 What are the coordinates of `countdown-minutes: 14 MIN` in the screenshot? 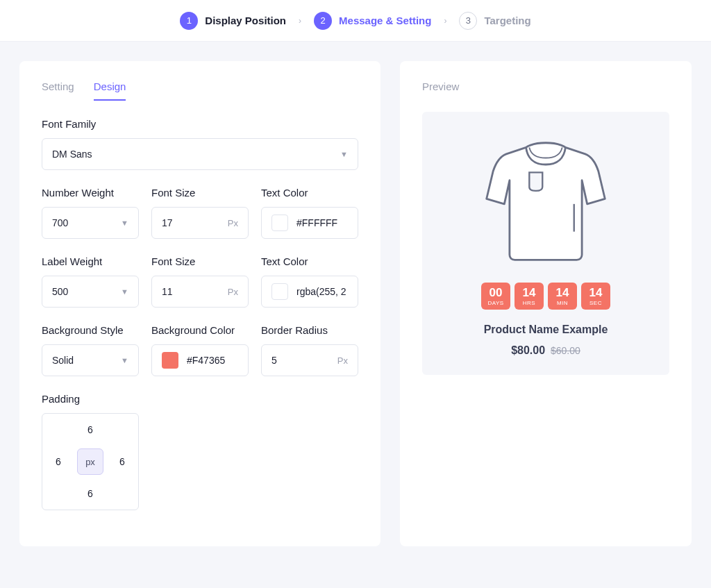 It's located at (562, 296).